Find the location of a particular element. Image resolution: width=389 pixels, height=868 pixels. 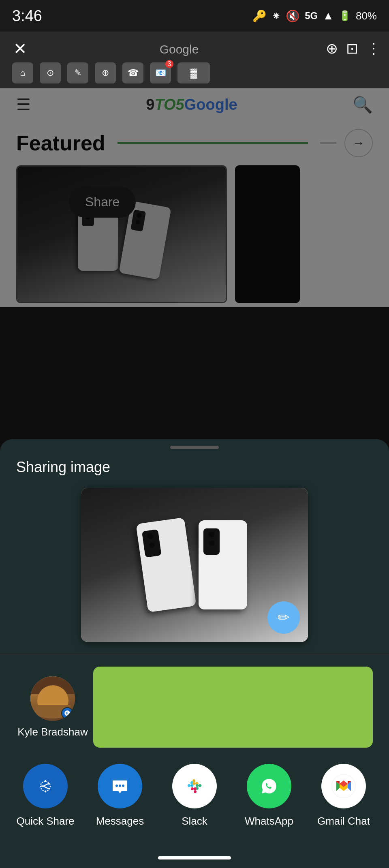

messages-icon is located at coordinates (120, 786).